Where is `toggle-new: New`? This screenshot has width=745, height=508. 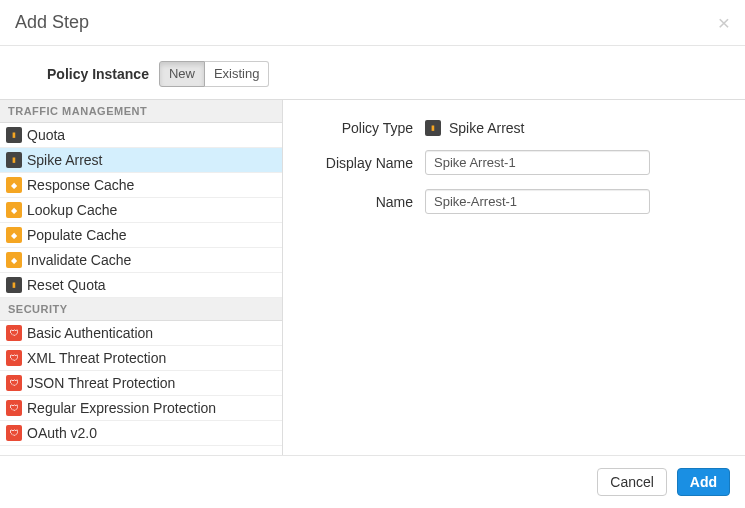 toggle-new: New is located at coordinates (182, 74).